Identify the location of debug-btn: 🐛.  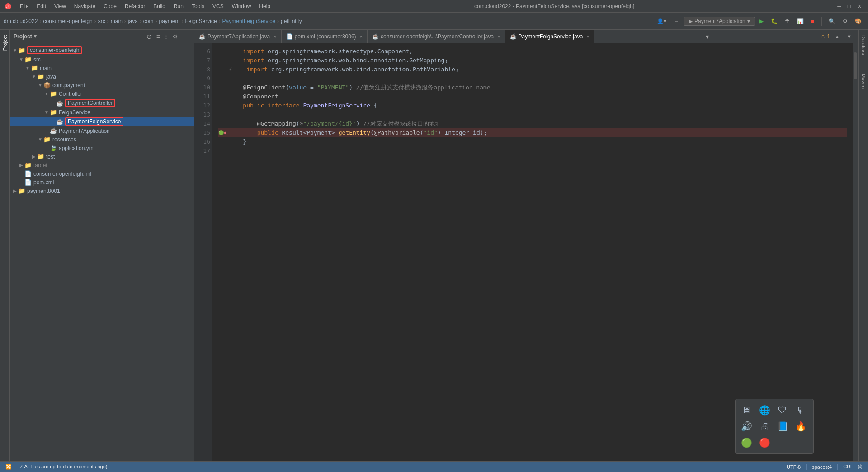
(774, 21).